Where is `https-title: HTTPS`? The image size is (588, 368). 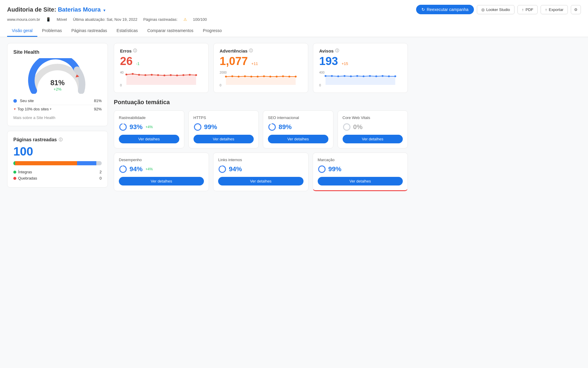
https-title: HTTPS is located at coordinates (224, 118).